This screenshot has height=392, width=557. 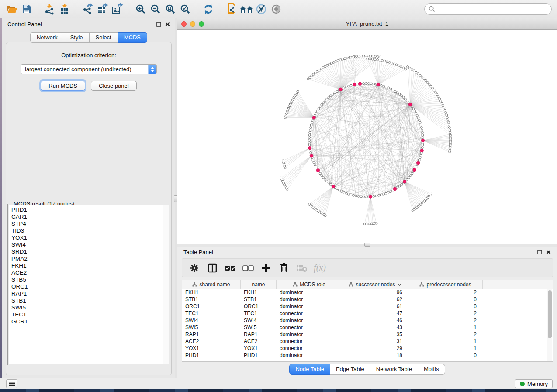 What do you see at coordinates (114, 86) in the screenshot?
I see `close-panel-button: Close panel` at bounding box center [114, 86].